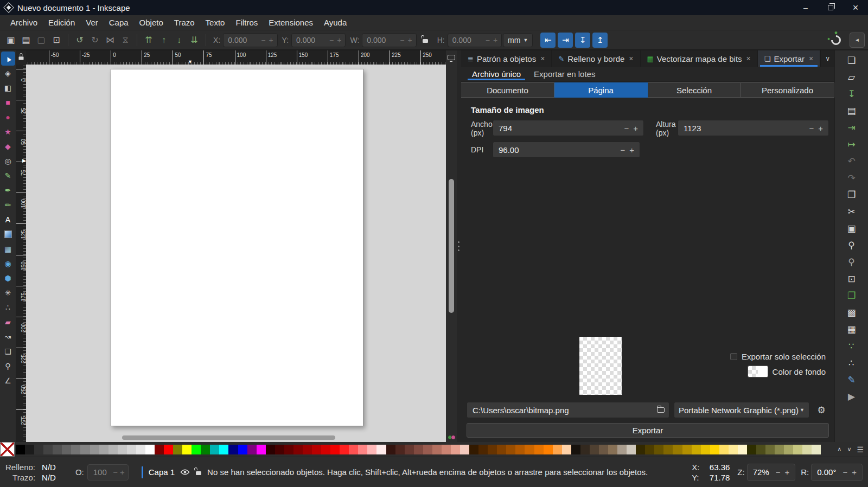  Describe the element at coordinates (852, 245) in the screenshot. I see `zoom-drawing-icon: ⚲` at that location.